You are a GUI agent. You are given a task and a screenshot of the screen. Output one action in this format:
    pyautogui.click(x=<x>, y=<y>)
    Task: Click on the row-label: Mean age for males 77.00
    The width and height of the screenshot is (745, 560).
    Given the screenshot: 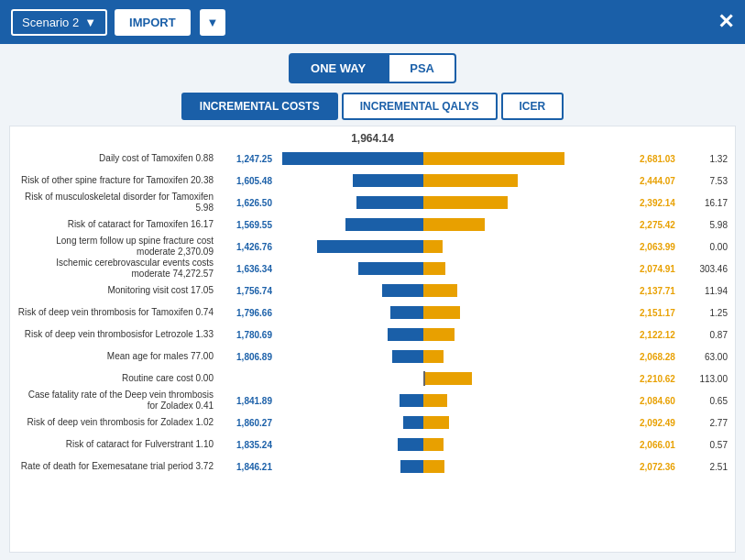 What is the action you would take?
    pyautogui.click(x=118, y=357)
    